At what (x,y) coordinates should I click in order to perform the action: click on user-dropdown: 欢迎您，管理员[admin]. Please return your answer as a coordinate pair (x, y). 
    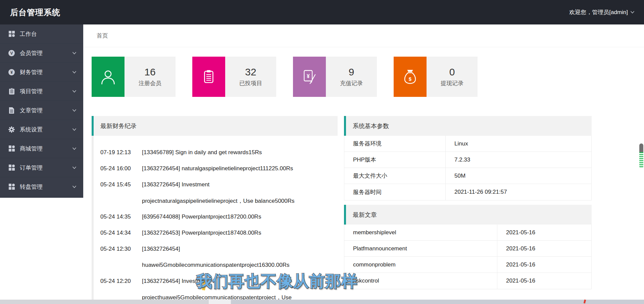
    Looking at the image, I should click on (602, 12).